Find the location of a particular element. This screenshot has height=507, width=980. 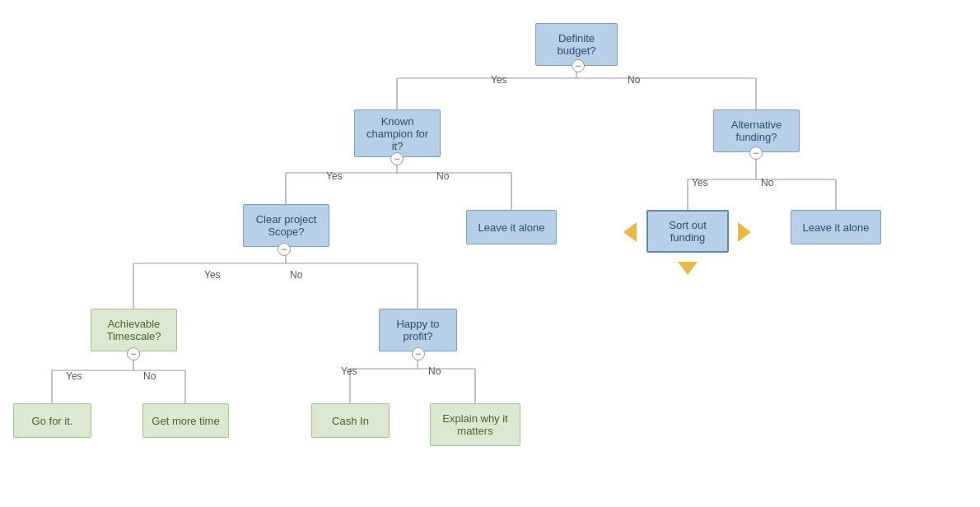

label-yes-6: Yes is located at coordinates (74, 376).